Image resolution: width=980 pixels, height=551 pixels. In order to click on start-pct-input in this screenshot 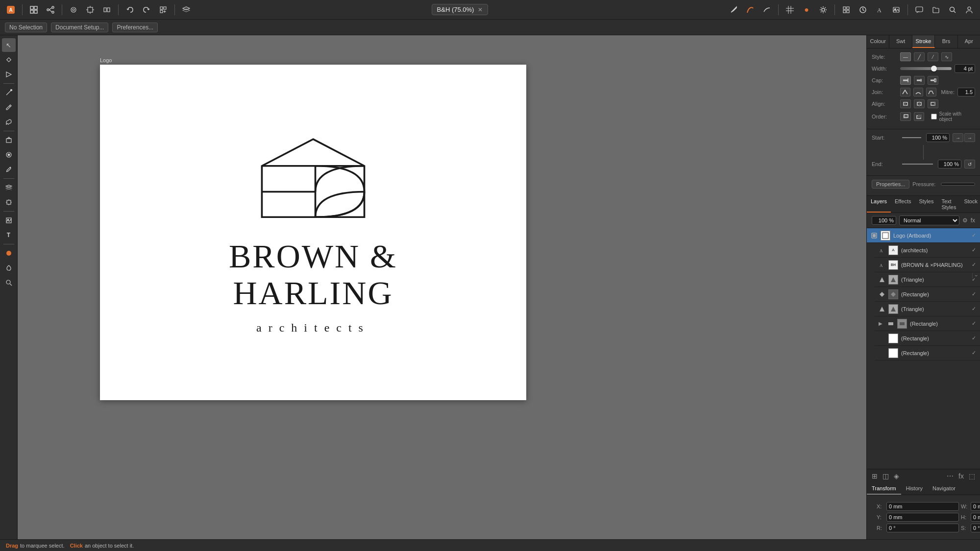, I will do `click(938, 138)`.